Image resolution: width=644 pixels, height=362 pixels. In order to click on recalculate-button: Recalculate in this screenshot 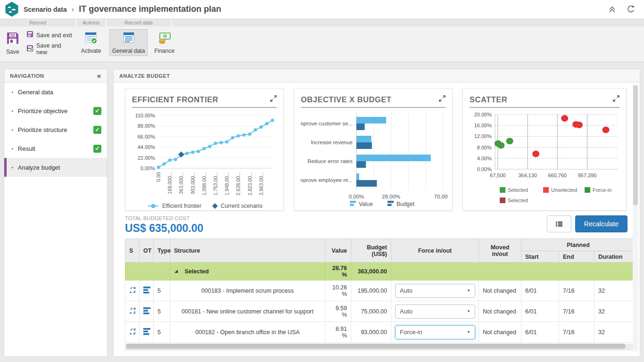, I will do `click(602, 224)`.